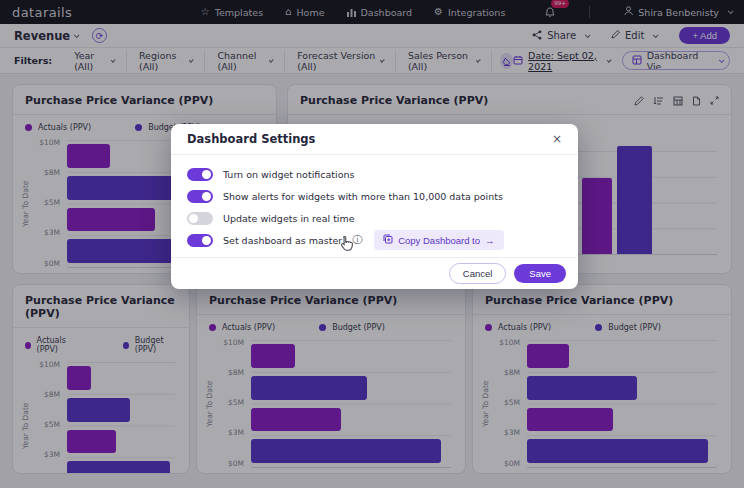 The image size is (744, 488). What do you see at coordinates (540, 274) in the screenshot?
I see `save-button: Save` at bounding box center [540, 274].